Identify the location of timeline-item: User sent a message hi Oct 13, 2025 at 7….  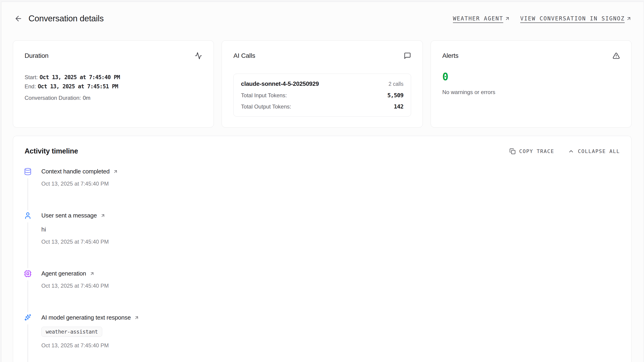
(322, 241).